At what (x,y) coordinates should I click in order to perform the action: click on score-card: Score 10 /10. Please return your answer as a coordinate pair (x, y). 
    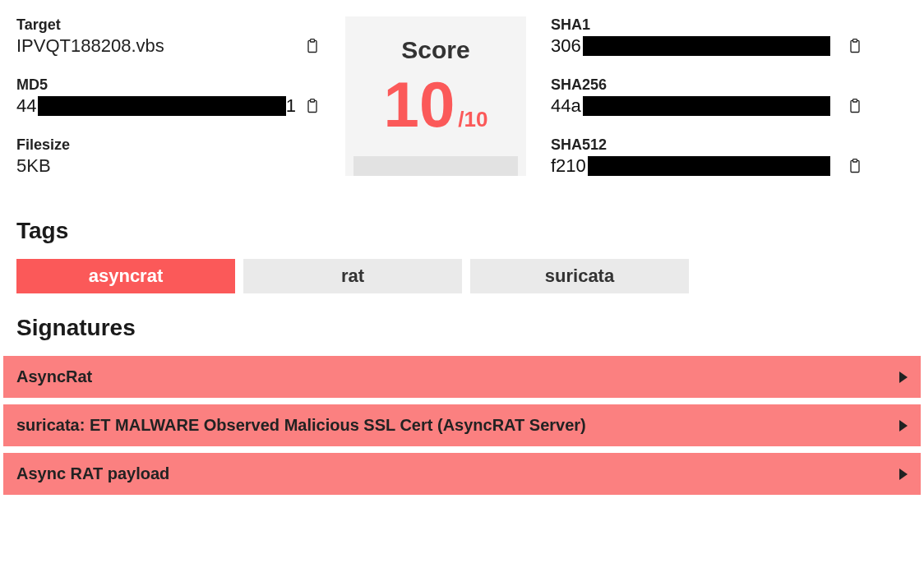
    Looking at the image, I should click on (436, 96).